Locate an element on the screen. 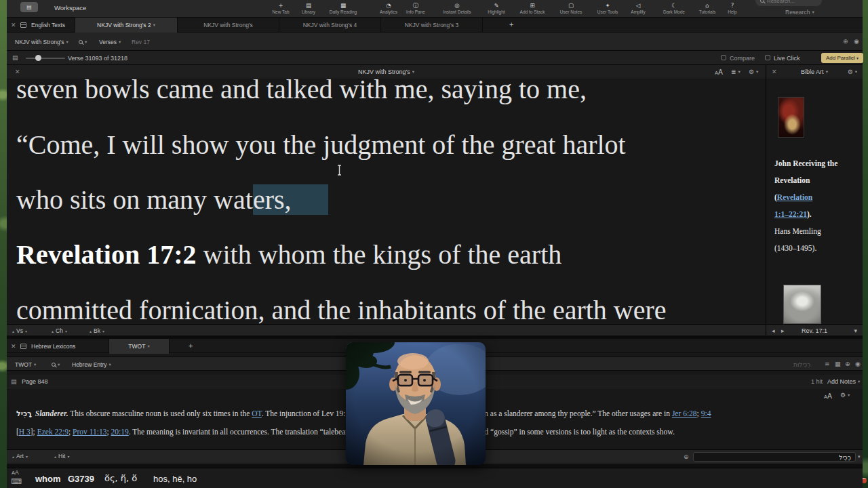 The height and width of the screenshot is (488, 868). ref-link-h3: H 3 is located at coordinates (24, 432).